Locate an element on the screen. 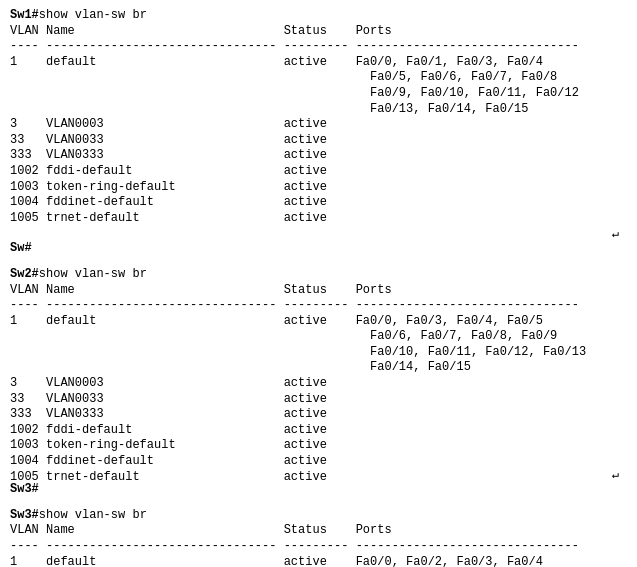  command-line: Sw3#show vlan-sw br is located at coordinates (318, 516).